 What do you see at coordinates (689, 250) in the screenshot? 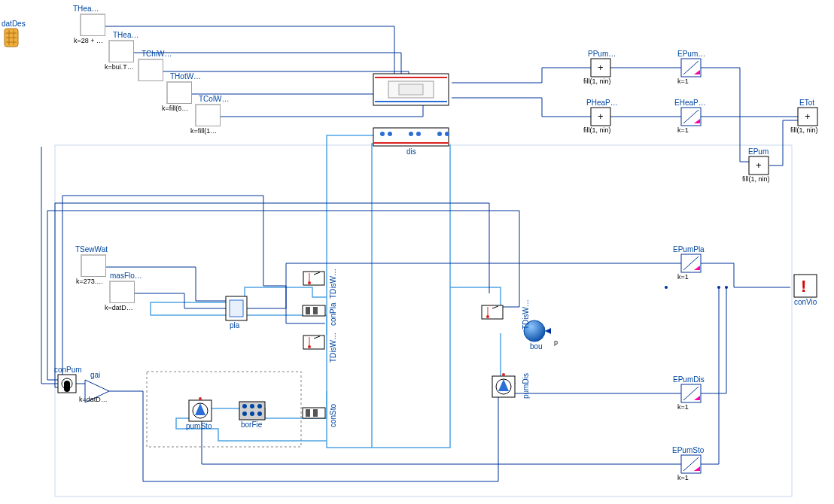
I see `lbl-EPumPla: EPumPla` at bounding box center [689, 250].